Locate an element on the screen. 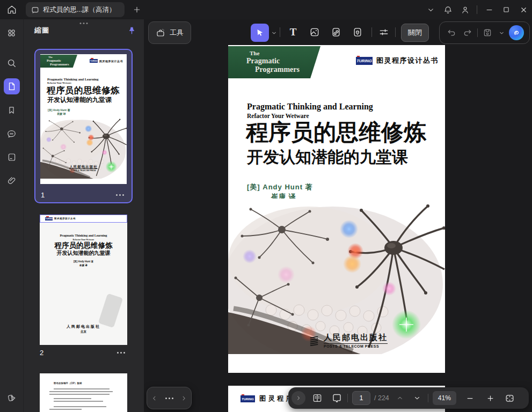 The image size is (532, 412). edit-actions-group is located at coordinates (484, 33).